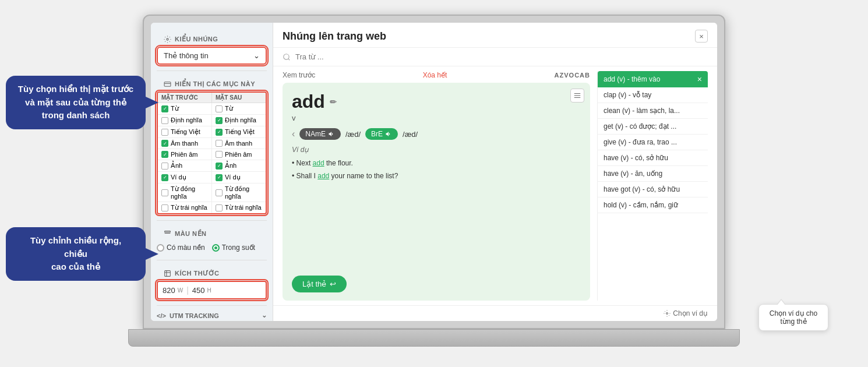  I want to click on color-icon, so click(168, 234).